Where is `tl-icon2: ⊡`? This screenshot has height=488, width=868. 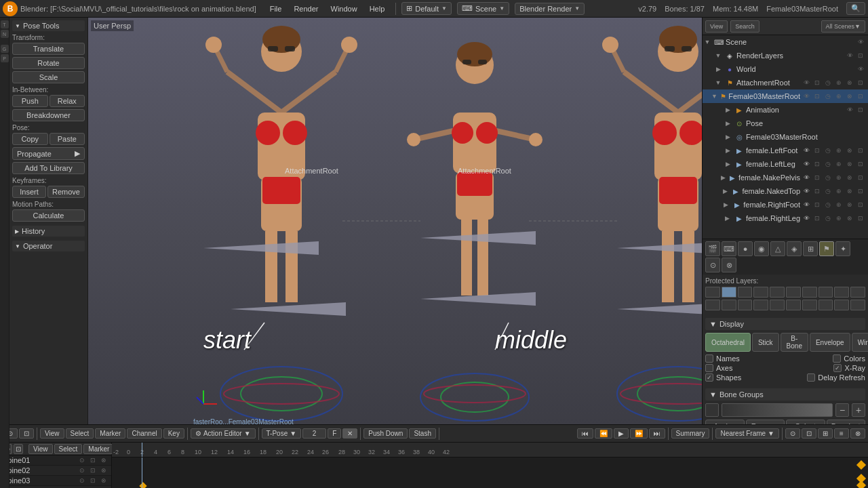 tl-icon2: ⊡ is located at coordinates (18, 449).